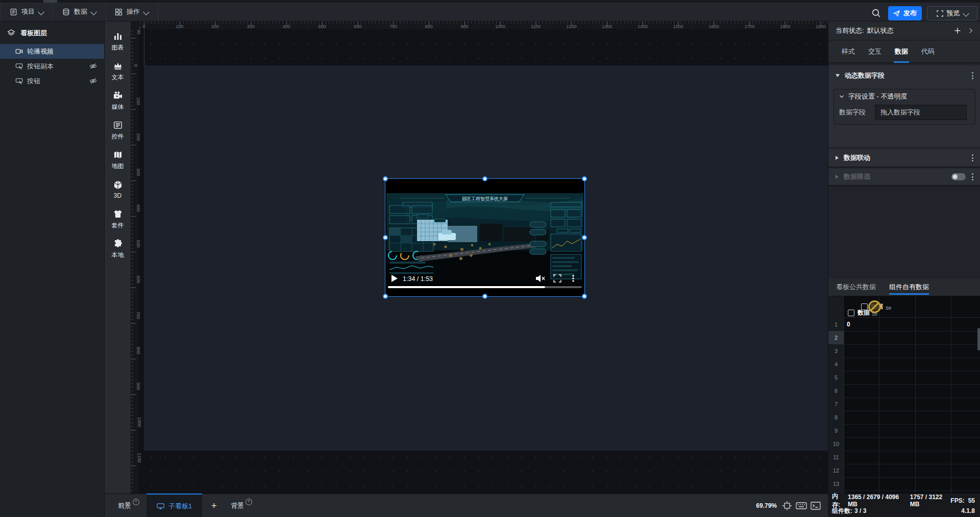 Image resolution: width=980 pixels, height=517 pixels. I want to click on search-button, so click(876, 13).